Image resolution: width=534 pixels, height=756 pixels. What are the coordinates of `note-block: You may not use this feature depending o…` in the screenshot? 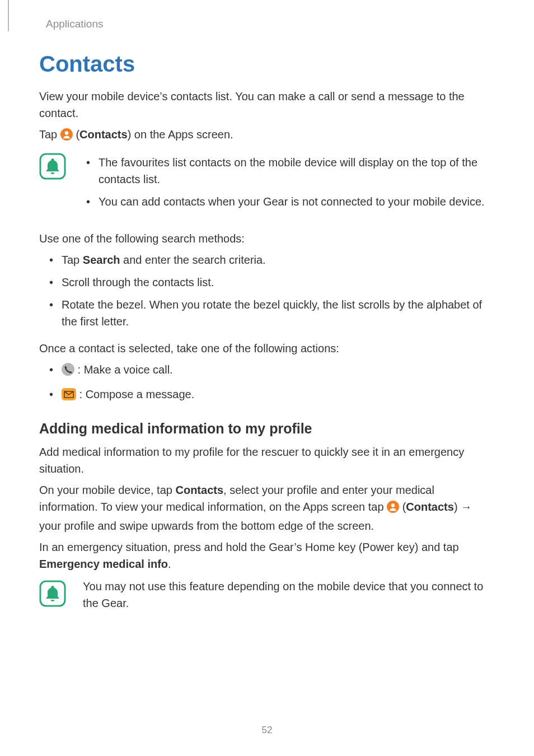 It's located at (267, 597).